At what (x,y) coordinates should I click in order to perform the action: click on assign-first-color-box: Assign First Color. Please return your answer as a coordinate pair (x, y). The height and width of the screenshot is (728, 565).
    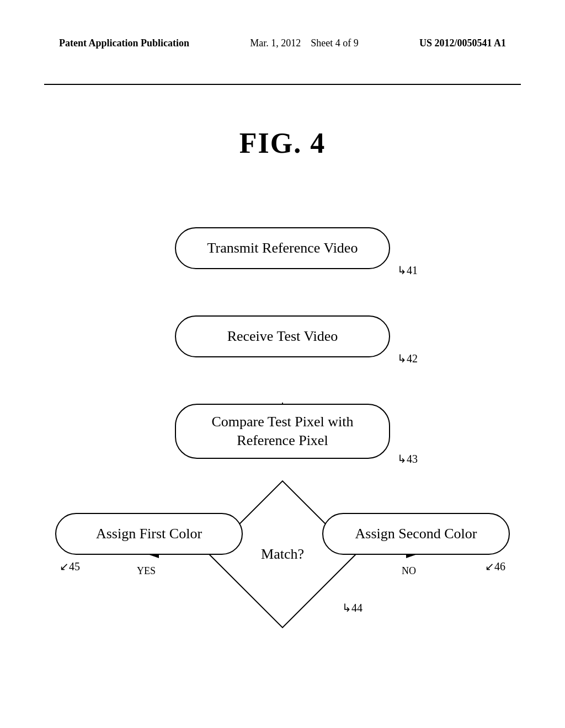
    Looking at the image, I should click on (149, 534).